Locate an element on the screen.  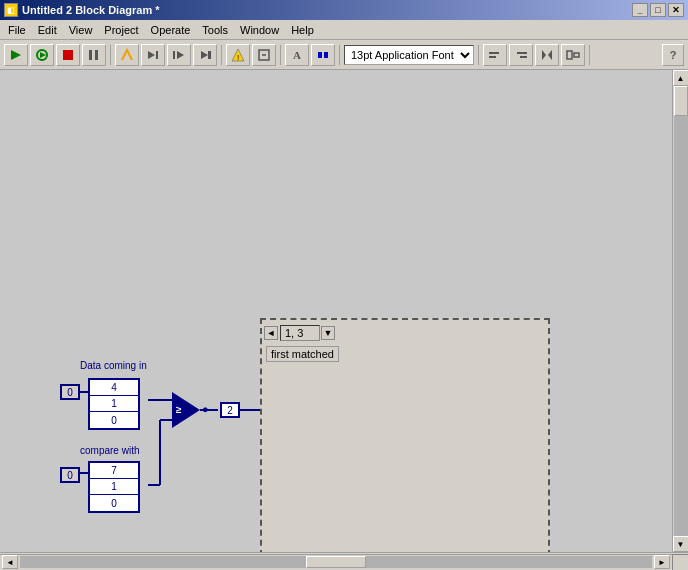
distribute-button is located at coordinates (547, 55).